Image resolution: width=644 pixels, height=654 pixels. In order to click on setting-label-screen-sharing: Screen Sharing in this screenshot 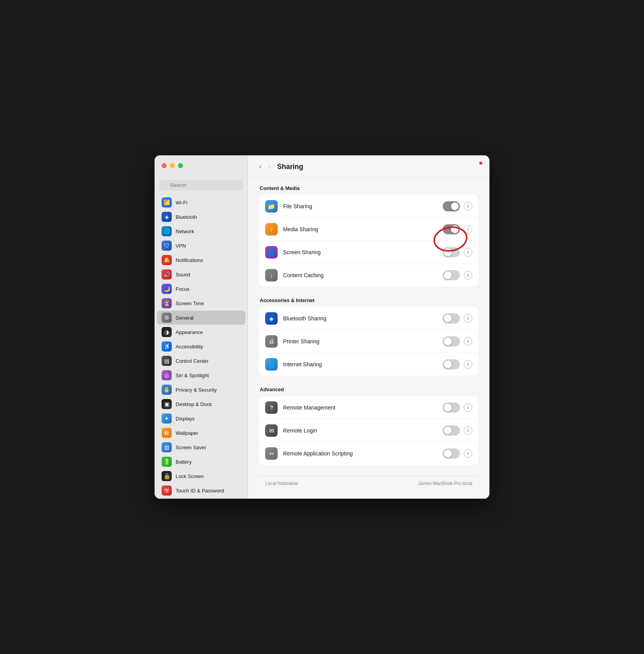, I will do `click(360, 252)`.